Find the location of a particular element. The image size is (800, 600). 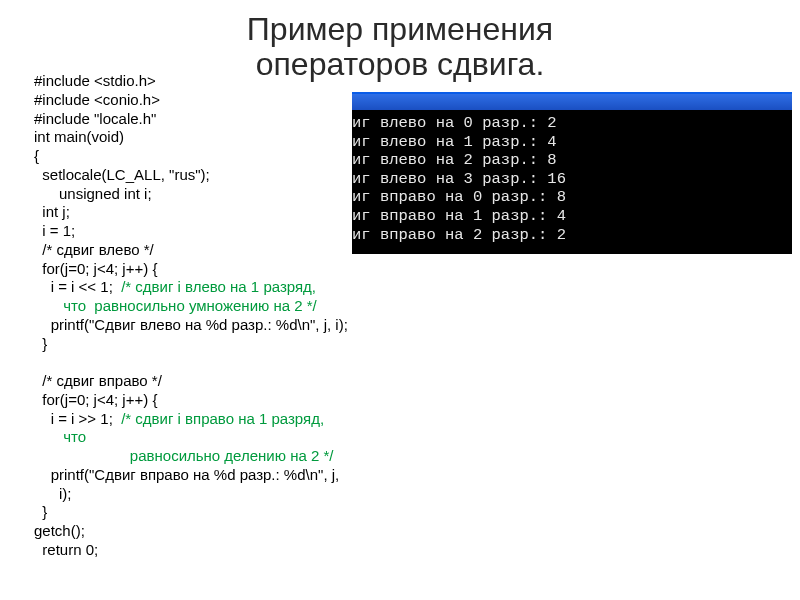

console-titlebar is located at coordinates (572, 102).